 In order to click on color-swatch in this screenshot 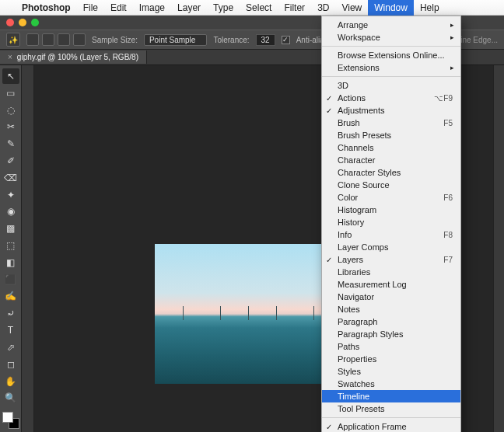, I will do `click(11, 420)`.